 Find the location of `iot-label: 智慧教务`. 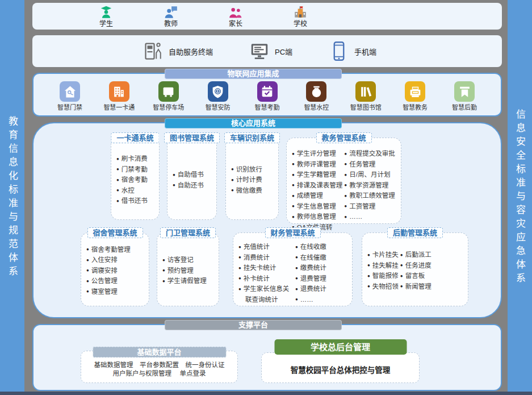

iot-label: 智慧教务 is located at coordinates (415, 107).